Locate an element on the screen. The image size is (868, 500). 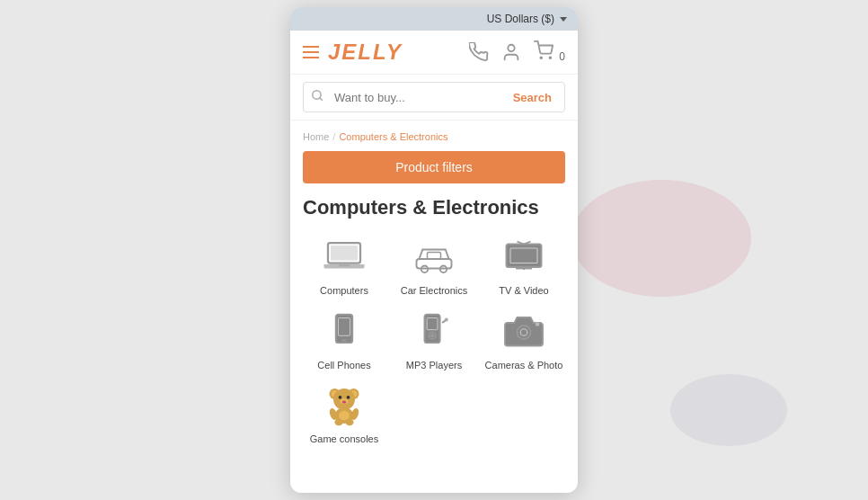
product-filters-button: Product filters is located at coordinates (434, 167).